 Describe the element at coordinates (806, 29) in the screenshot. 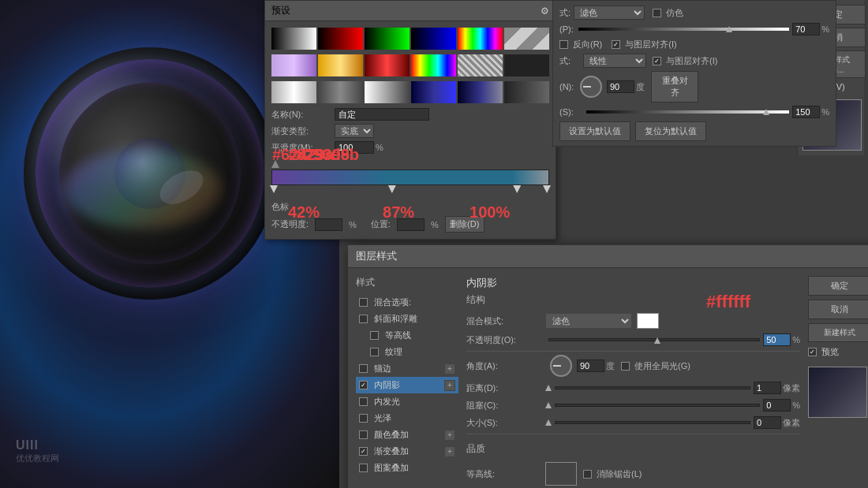

I see `p-value-input` at that location.